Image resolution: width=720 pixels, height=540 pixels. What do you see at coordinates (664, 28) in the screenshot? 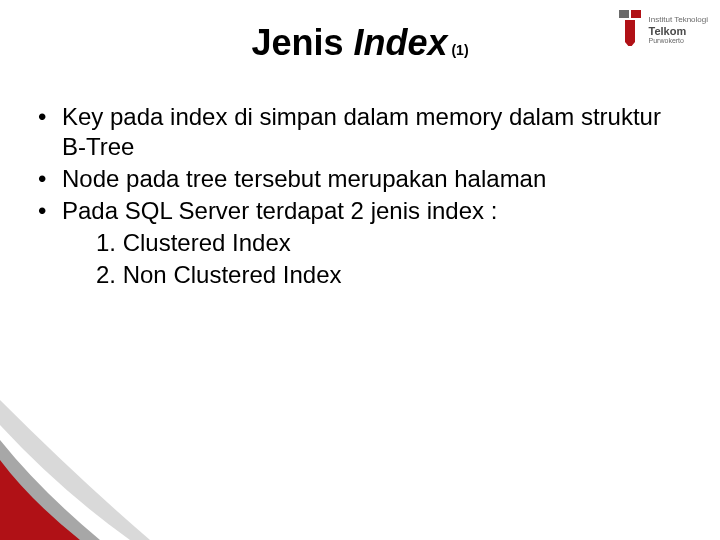
I see `institution-logo: Institut Teknologi Telkom Purwokerto` at bounding box center [664, 28].